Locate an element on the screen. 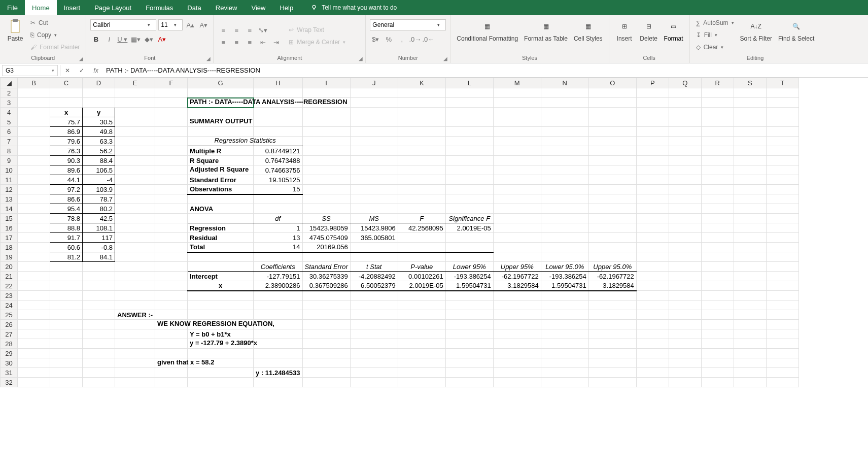 The width and height of the screenshot is (868, 468). cell-L22: 1.59504731 is located at coordinates (469, 286).